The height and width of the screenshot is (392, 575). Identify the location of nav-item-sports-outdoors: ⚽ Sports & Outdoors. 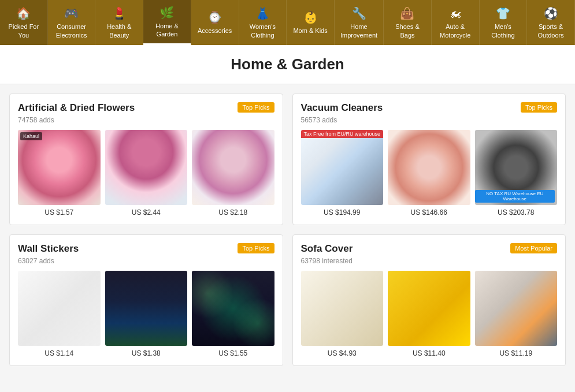
(551, 23).